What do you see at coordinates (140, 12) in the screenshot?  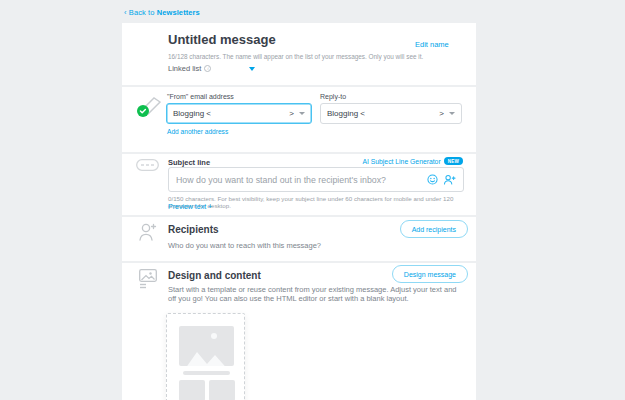 I see `back-arrow-icon: ‹ Back to` at bounding box center [140, 12].